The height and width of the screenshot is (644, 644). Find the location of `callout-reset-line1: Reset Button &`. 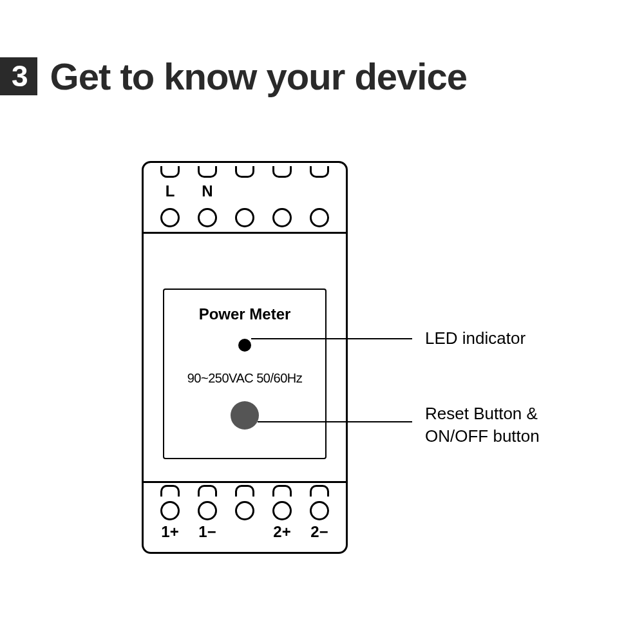

callout-reset-line1: Reset Button & is located at coordinates (482, 413).